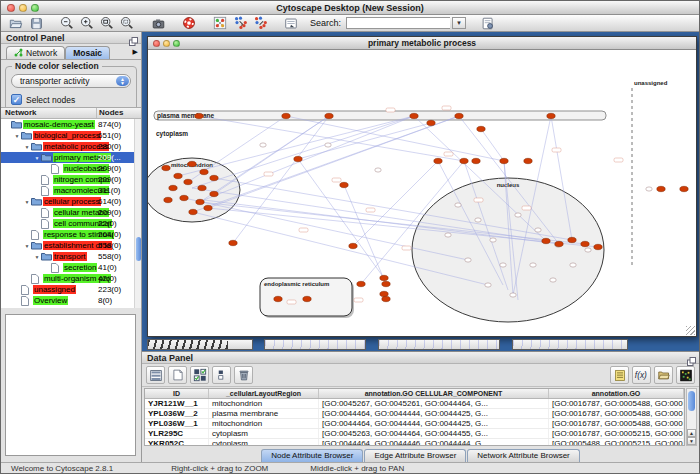 Image resolution: width=700 pixels, height=474 pixels. I want to click on open-session-button, so click(16, 24).